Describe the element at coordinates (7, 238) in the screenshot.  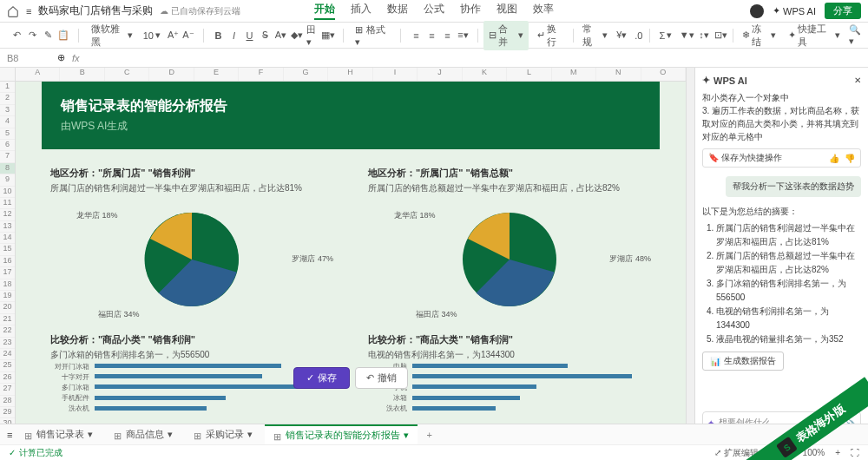
I see `row-header: 14` at that location.